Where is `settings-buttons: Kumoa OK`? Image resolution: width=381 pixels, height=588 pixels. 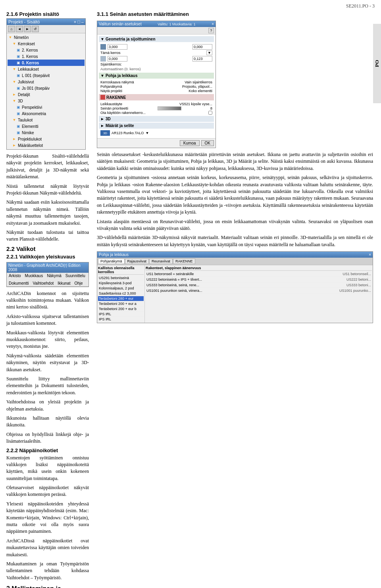 settings-buttons: Kumoa OK is located at coordinates (156, 143).